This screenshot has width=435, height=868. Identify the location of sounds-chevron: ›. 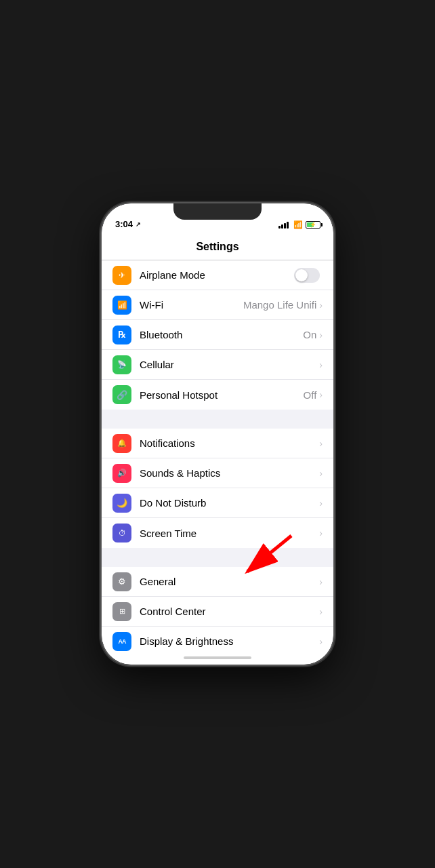
(321, 473).